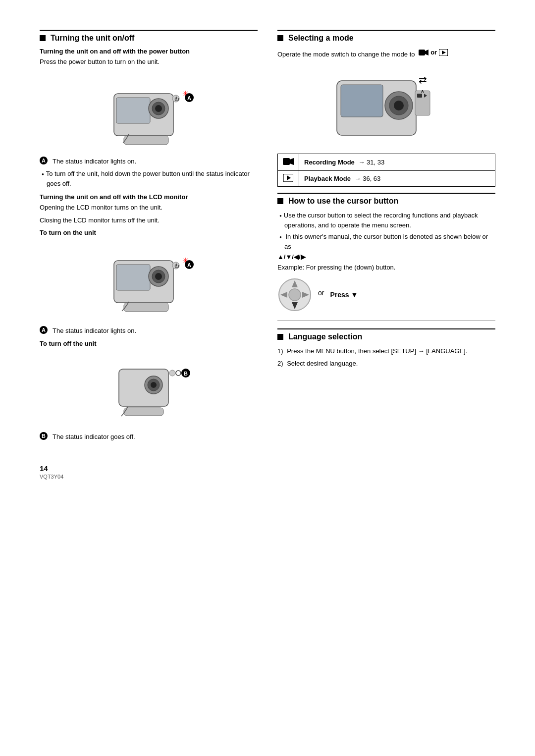 The height and width of the screenshot is (756, 535). What do you see at coordinates (288, 162) in the screenshot?
I see `recording-mode-cell-icon` at bounding box center [288, 162].